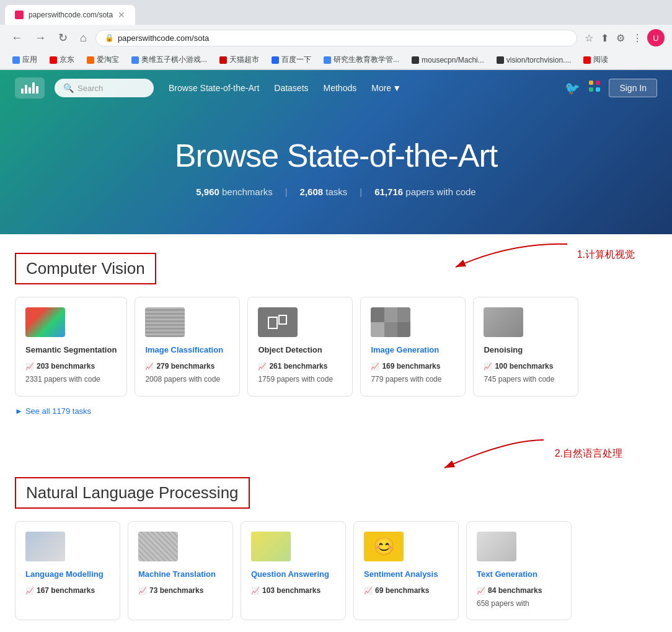  I want to click on search-input: Search, so click(112, 88).